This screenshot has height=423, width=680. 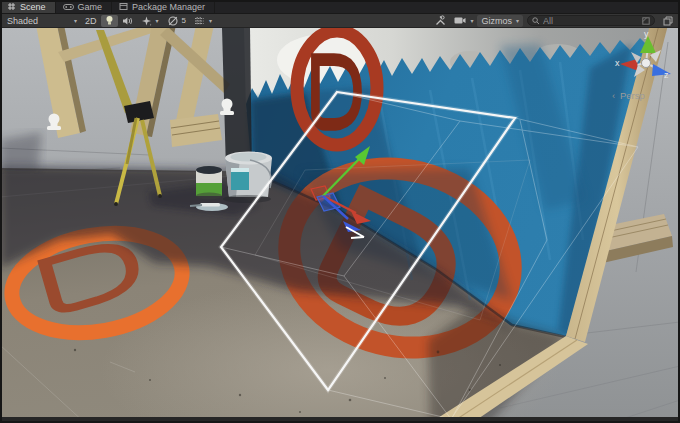 What do you see at coordinates (614, 96) in the screenshot?
I see `projection-chevron-icon: ‹` at bounding box center [614, 96].